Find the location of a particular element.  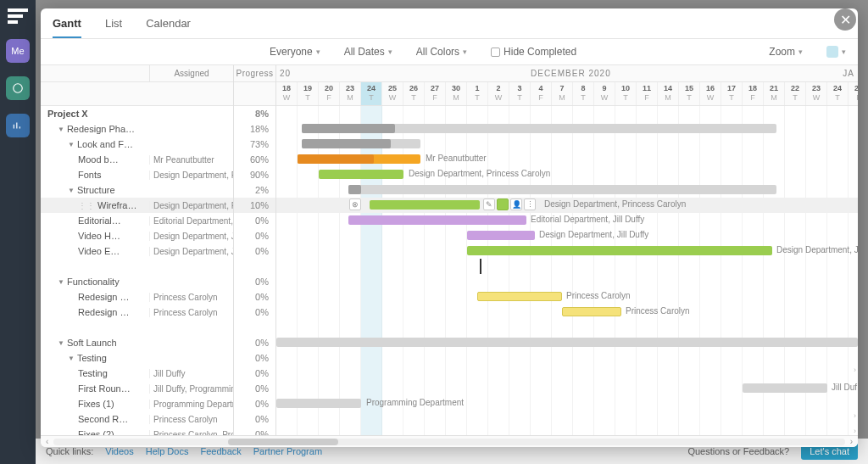

gantt-row: Design Department, Princess Carolyn⊗✎👤⋮ is located at coordinates (567, 205).